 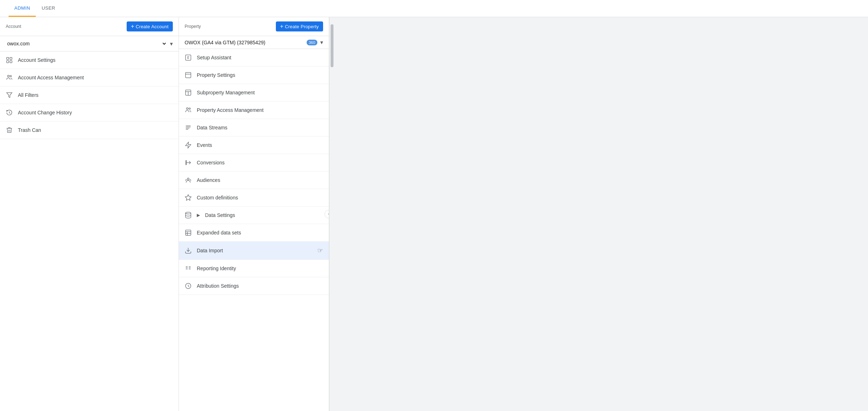 What do you see at coordinates (260, 180) in the screenshot?
I see `audiences-label: Audiences` at bounding box center [260, 180].